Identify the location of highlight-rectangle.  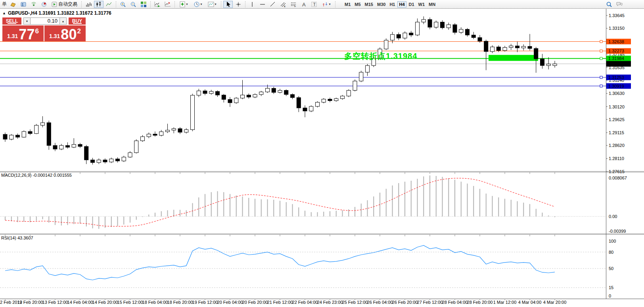
(513, 58).